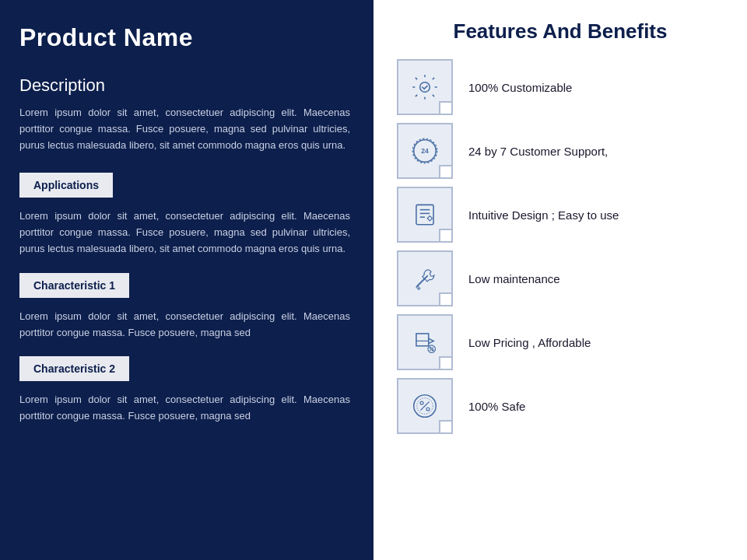 The width and height of the screenshot is (747, 560). Describe the element at coordinates (66, 185) in the screenshot. I see `applications-button: Applications` at that location.